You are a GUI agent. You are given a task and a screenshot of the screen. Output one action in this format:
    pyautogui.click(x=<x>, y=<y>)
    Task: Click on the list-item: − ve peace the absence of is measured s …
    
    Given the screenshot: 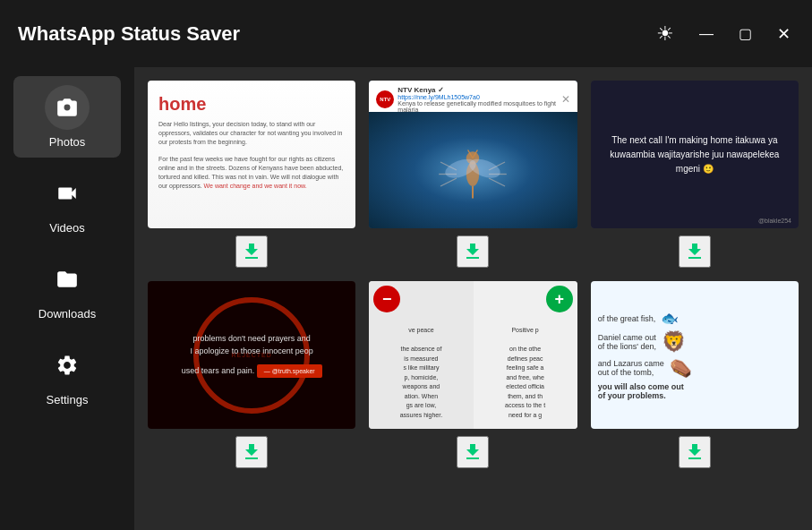 What is the action you would take?
    pyautogui.click(x=473, y=374)
    